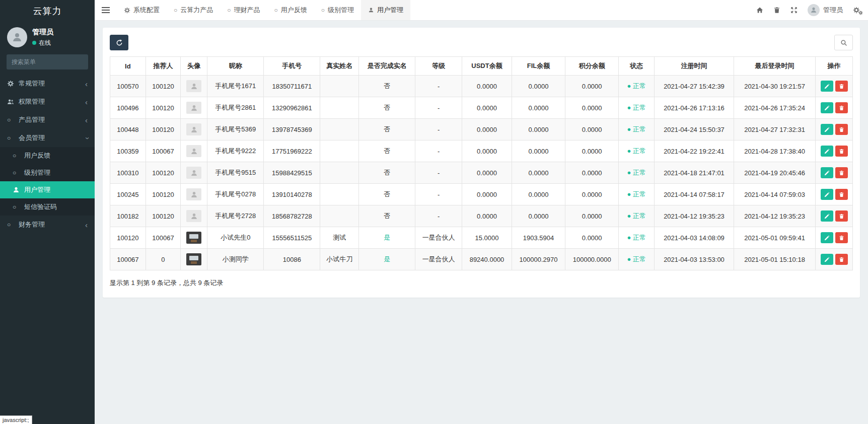 The width and height of the screenshot is (868, 424). What do you see at coordinates (56, 173) in the screenshot?
I see `menu-item-label: 级别管理` at bounding box center [56, 173].